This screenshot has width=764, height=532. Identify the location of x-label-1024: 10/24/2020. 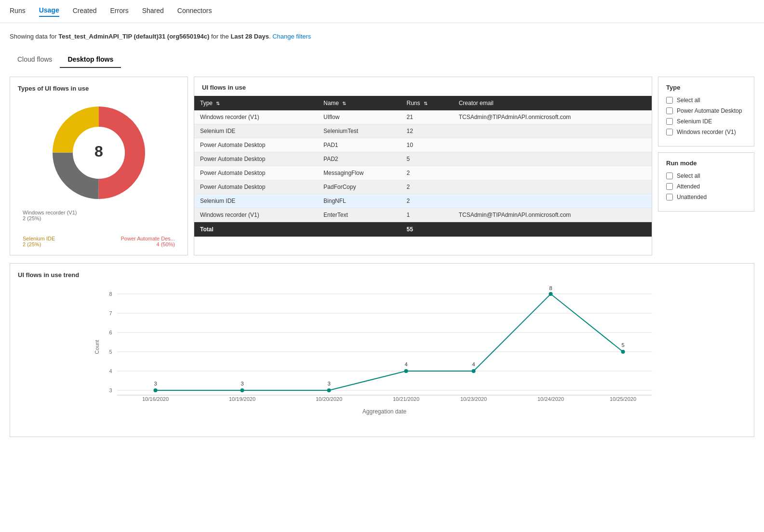
(550, 399).